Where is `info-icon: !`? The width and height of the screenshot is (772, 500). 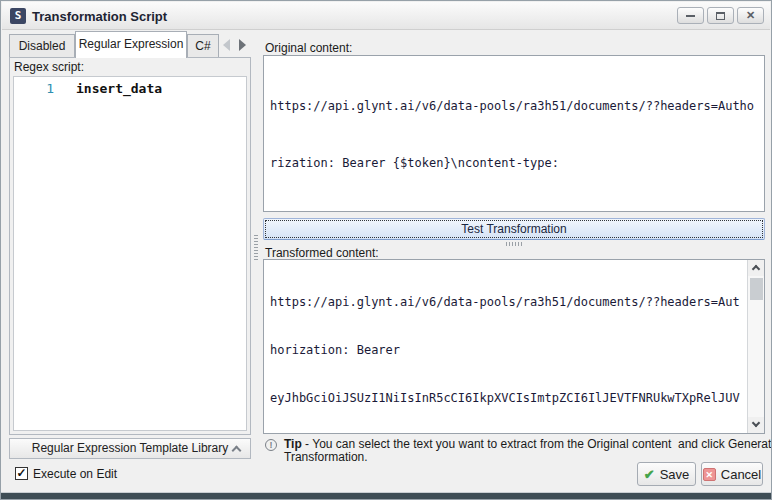
info-icon: ! is located at coordinates (271, 445).